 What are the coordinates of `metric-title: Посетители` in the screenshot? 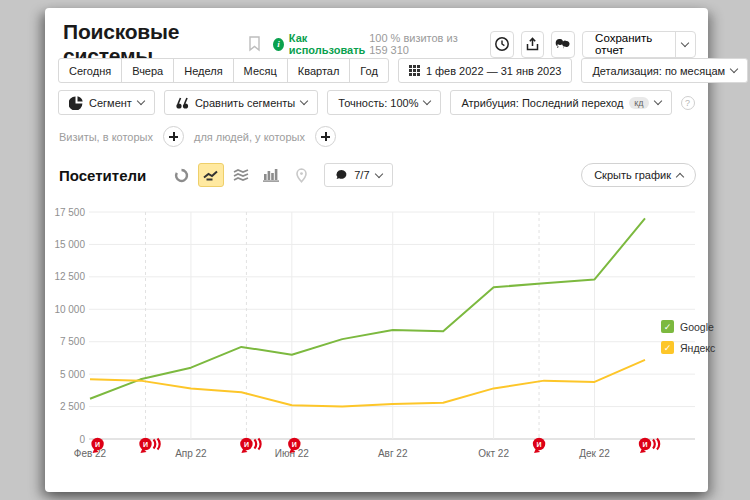 It's located at (102, 176).